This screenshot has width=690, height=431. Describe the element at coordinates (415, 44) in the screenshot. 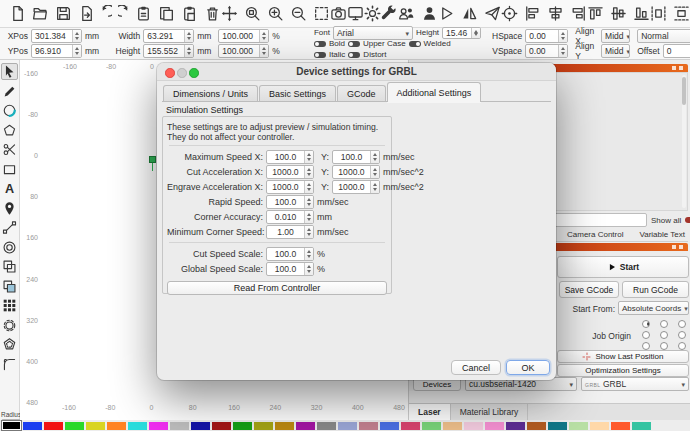

I see `welded-toggle` at that location.